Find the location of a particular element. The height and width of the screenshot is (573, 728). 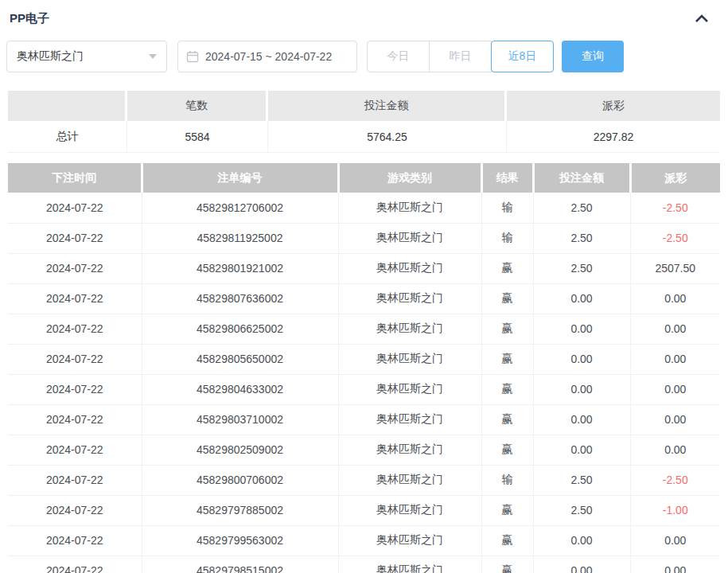

chevron-up-icon is located at coordinates (702, 18).